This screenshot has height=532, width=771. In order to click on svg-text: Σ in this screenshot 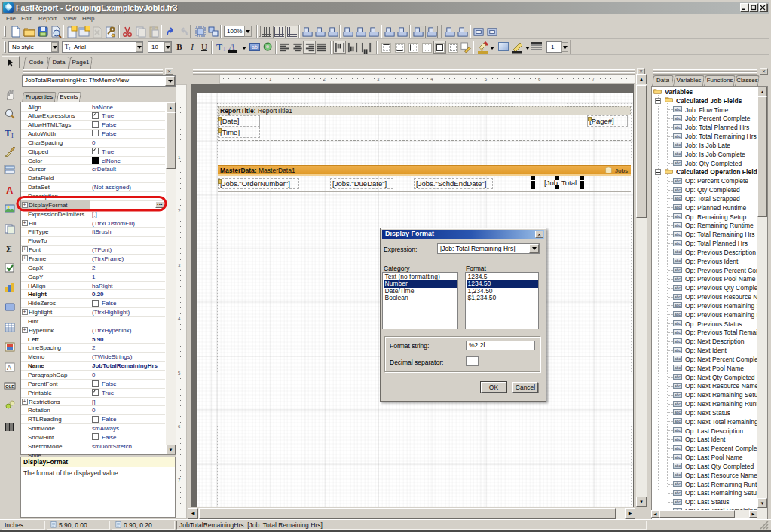, I will do `click(9, 249)`.